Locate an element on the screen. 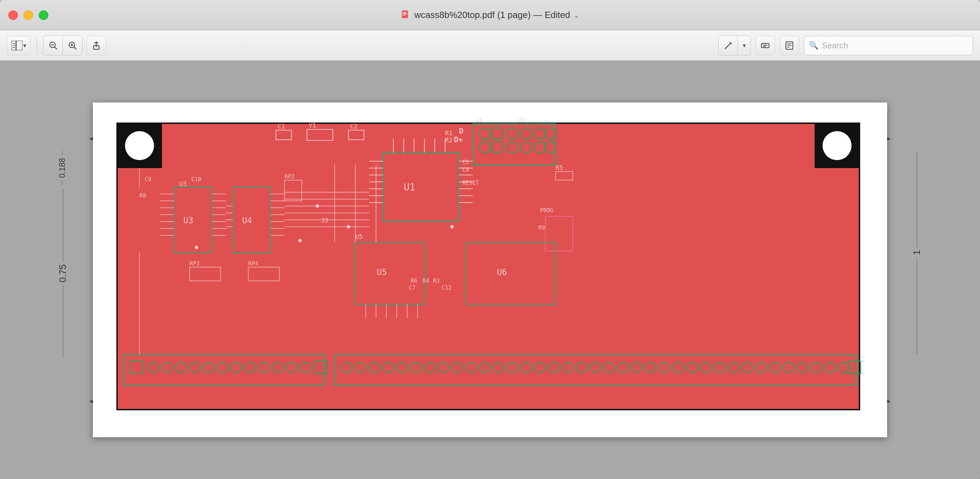 This screenshot has height=479, width=980. svg-text: R8 is located at coordinates (143, 195).